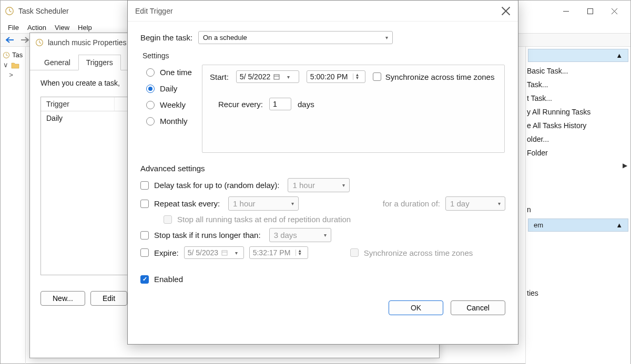 The height and width of the screenshot is (364, 631). Describe the element at coordinates (440, 77) in the screenshot. I see `sync-tz-label: Synchronize across time zones` at that location.